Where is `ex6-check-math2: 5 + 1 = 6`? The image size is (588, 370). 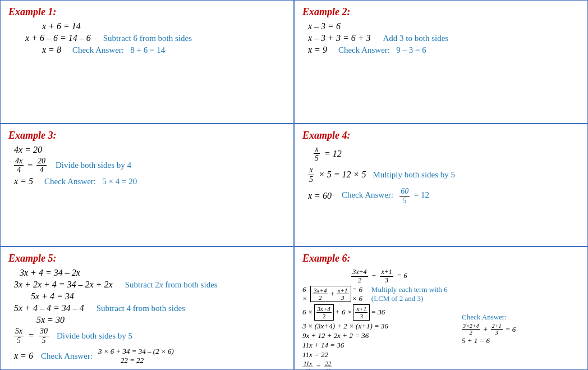 ex6-check-math2: 5 + 1 = 6 is located at coordinates (521, 341).